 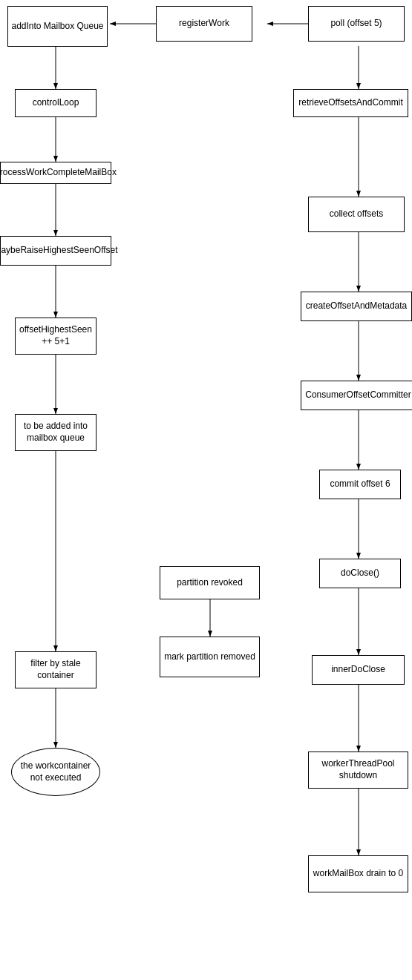 What do you see at coordinates (209, 657) in the screenshot?
I see `mark-partition-removed-node: mark partition removed` at bounding box center [209, 657].